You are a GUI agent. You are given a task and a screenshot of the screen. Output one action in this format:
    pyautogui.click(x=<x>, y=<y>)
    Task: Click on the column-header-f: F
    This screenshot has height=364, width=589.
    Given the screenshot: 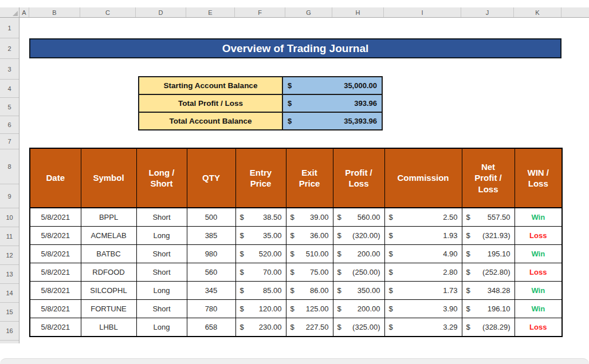 What is the action you would take?
    pyautogui.click(x=260, y=13)
    